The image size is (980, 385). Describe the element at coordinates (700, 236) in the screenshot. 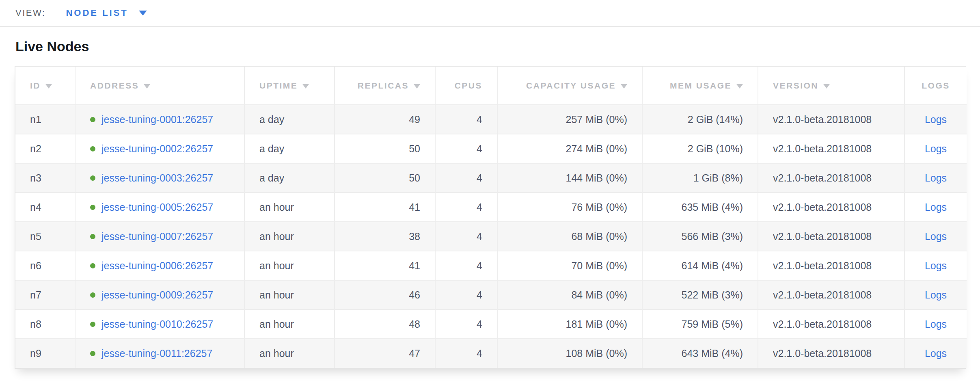

I see `mem-cell: 566 MiB (3%)` at that location.